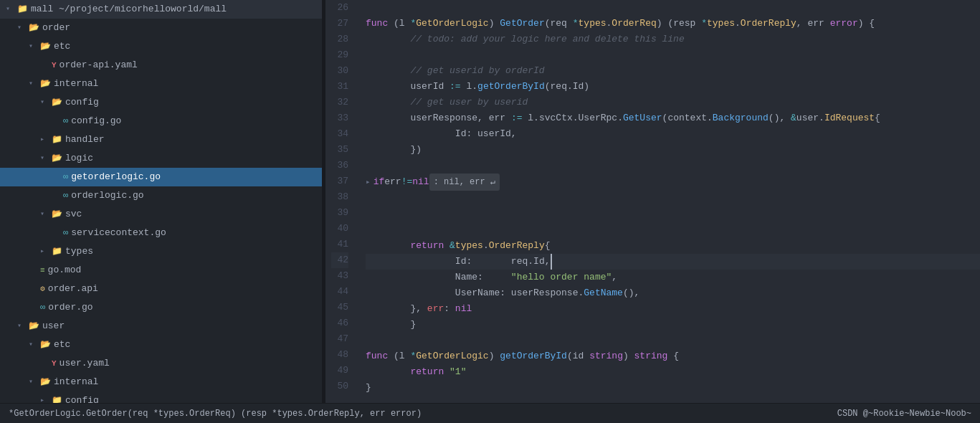 The width and height of the screenshot is (980, 423). Describe the element at coordinates (46, 140) in the screenshot. I see `handler-arrow` at that location.